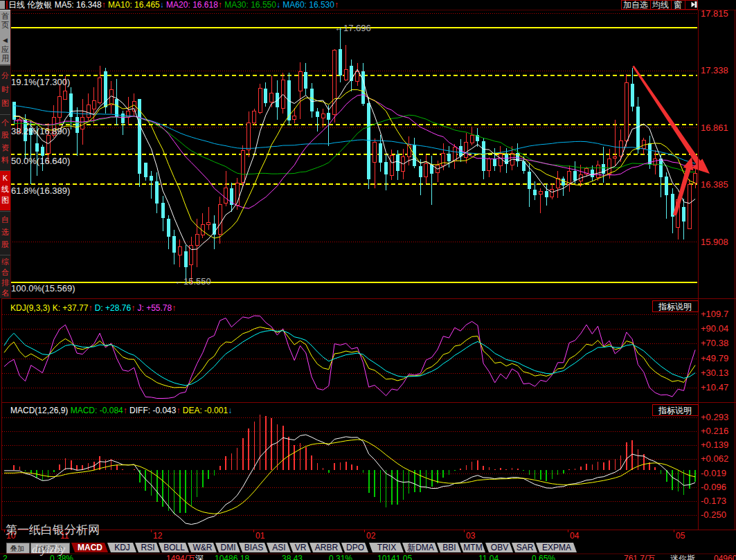  What do you see at coordinates (93, 308) in the screenshot?
I see `svg-text:KDJ(9,3,3) K: +37.77↑ D: +28.7: KDJ(9,3,3) K: +37.77↑ D: +28.76↑ J: +55.…` at bounding box center [93, 308].